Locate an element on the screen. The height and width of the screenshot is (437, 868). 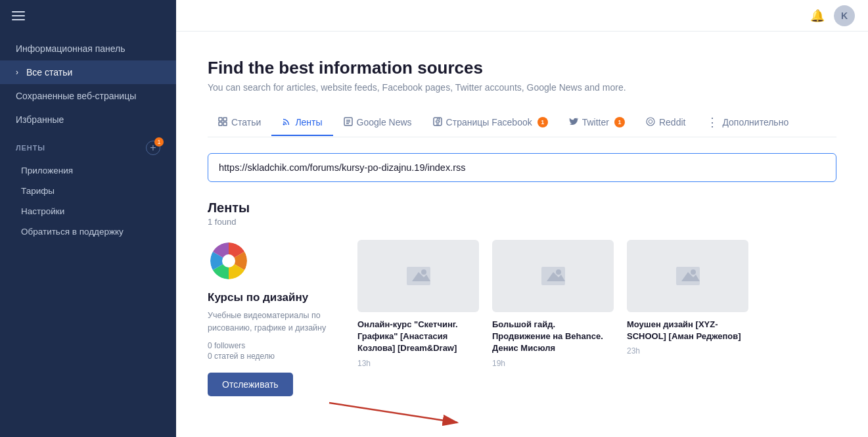
tab-feeds: Ленты is located at coordinates (302, 124).